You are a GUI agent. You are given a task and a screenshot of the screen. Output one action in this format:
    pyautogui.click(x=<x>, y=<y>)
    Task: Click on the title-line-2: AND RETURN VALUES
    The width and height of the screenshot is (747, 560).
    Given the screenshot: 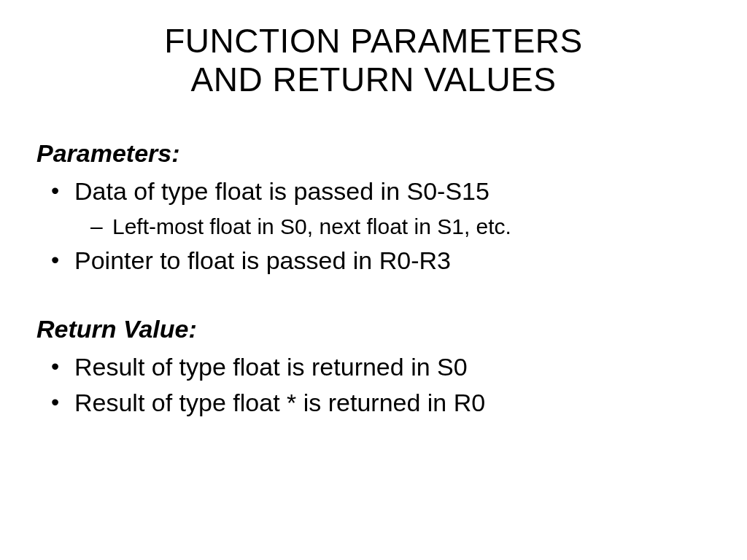 What is the action you would take?
    pyautogui.click(x=374, y=79)
    